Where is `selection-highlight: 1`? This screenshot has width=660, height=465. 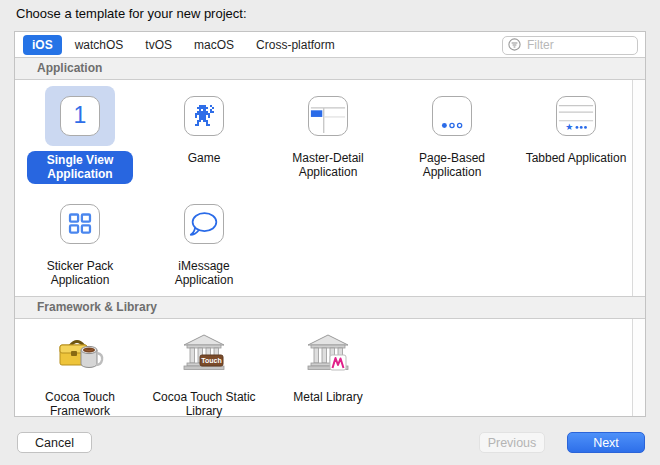
selection-highlight: 1 is located at coordinates (80, 116).